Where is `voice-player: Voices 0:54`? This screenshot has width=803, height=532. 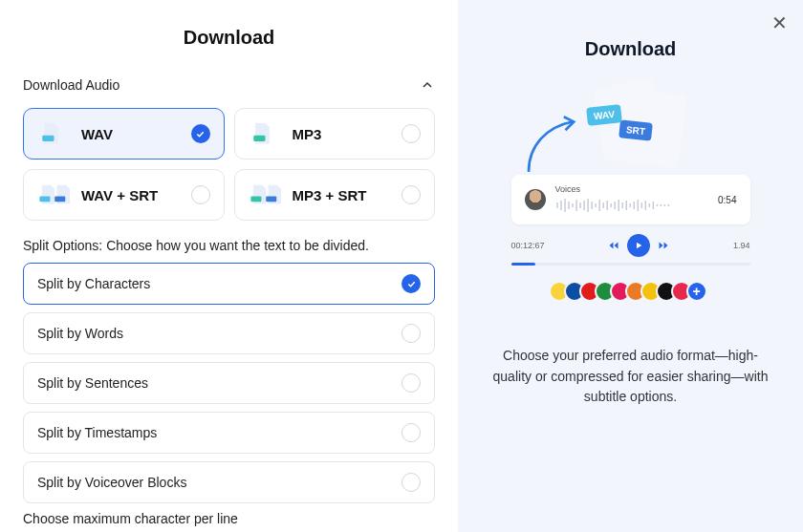
voice-player: Voices 0:54 is located at coordinates (631, 200).